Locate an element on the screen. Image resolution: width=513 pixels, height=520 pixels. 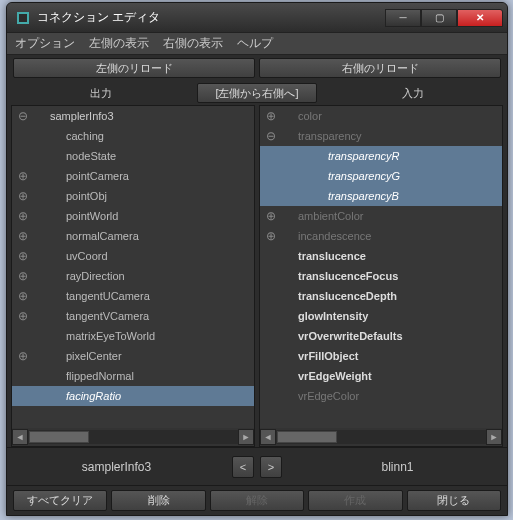
make-button: 作成 is located at coordinates (355, 500).